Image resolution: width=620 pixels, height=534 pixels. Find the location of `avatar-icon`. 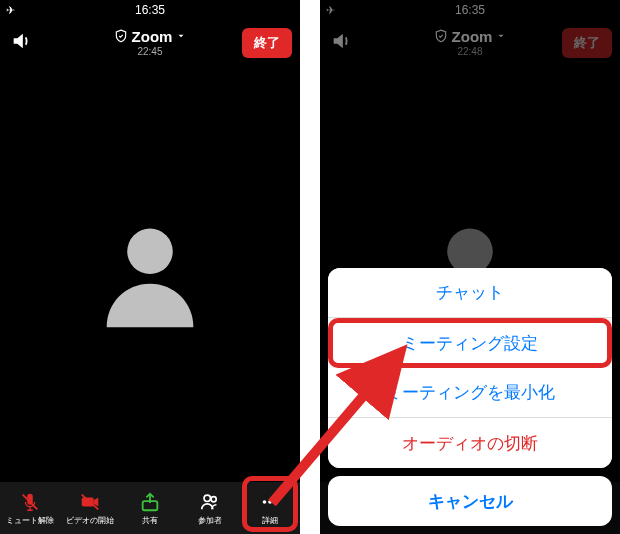

avatar-icon is located at coordinates (150, 273).